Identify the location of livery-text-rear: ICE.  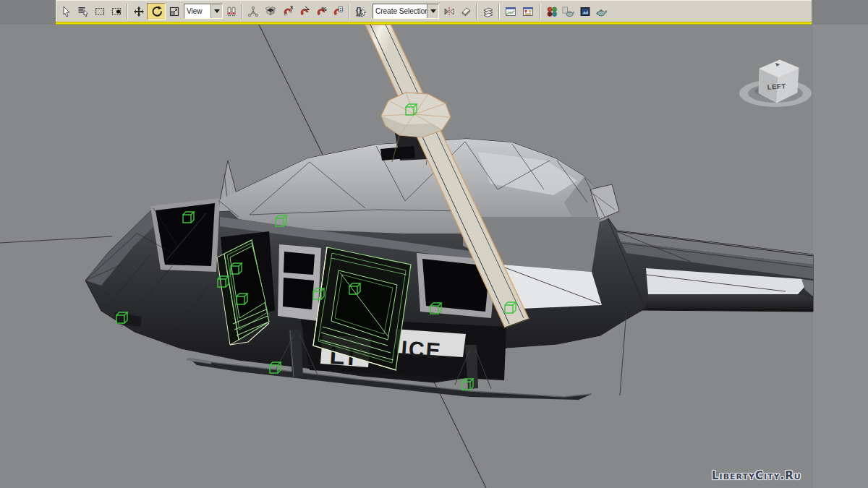
(422, 350).